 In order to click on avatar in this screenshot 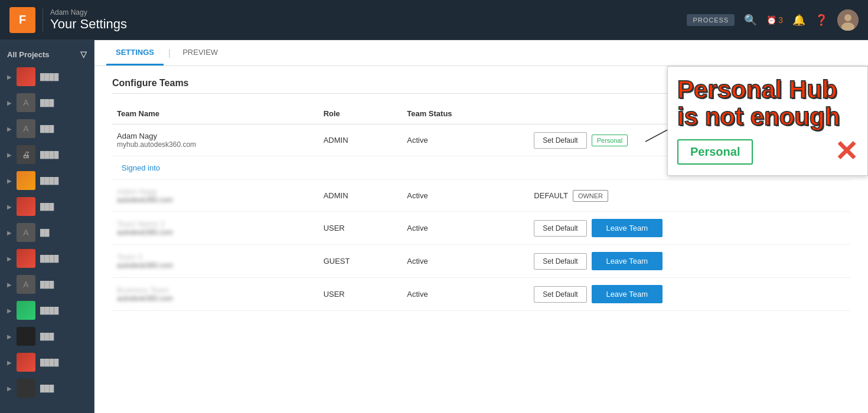, I will do `click(848, 20)`.